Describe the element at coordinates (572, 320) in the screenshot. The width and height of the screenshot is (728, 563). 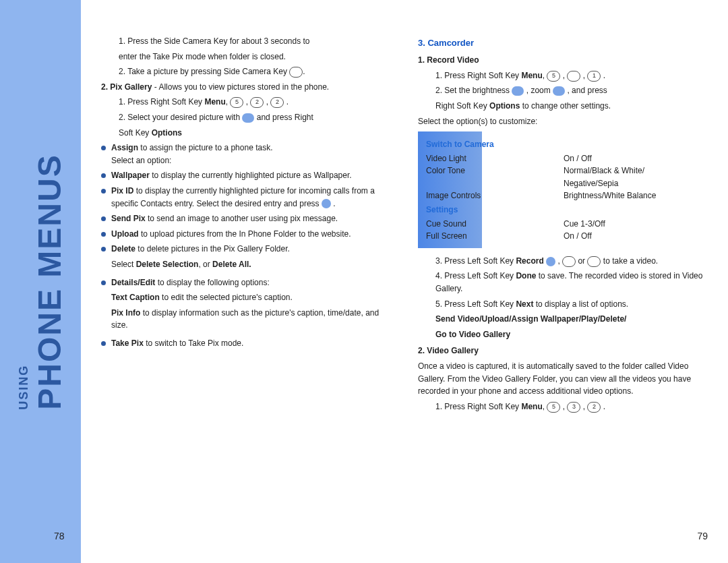
I see `bold-line: Send Video/Upload/Assign Wallpaper/Play/…` at that location.